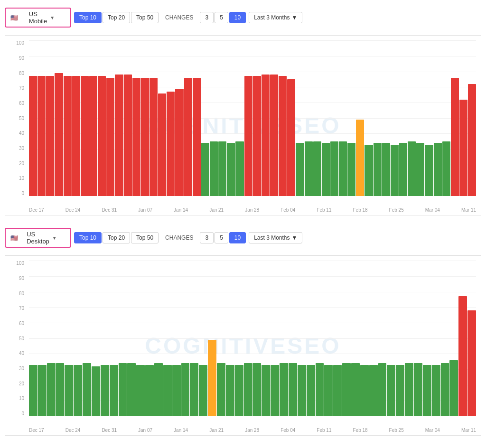 This screenshot has width=486, height=448. What do you see at coordinates (145, 18) in the screenshot?
I see `top-btn-top-50-mobile: Top 50` at bounding box center [145, 18].